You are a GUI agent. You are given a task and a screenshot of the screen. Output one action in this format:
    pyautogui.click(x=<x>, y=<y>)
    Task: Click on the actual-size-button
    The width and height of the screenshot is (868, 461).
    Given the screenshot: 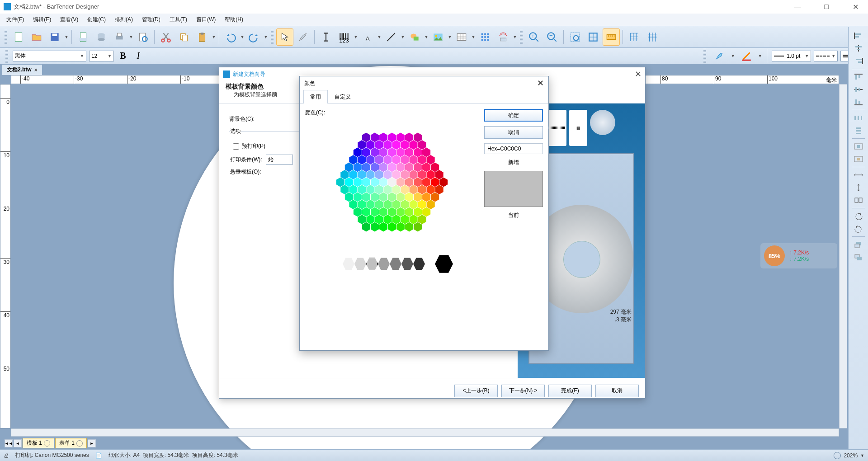 What is the action you would take?
    pyautogui.click(x=611, y=37)
    